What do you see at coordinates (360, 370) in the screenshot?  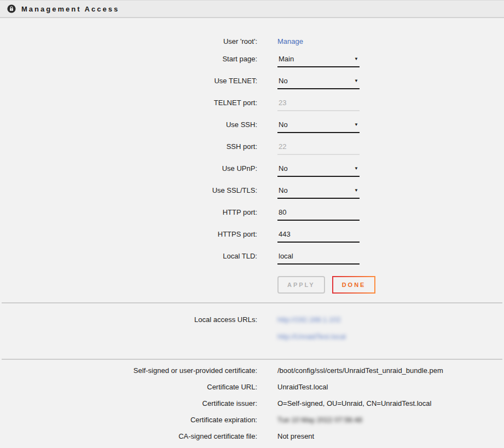 I see `cert-file-value: /boot/config/ssl/certs/UnraidTest_unraid…` at bounding box center [360, 370].